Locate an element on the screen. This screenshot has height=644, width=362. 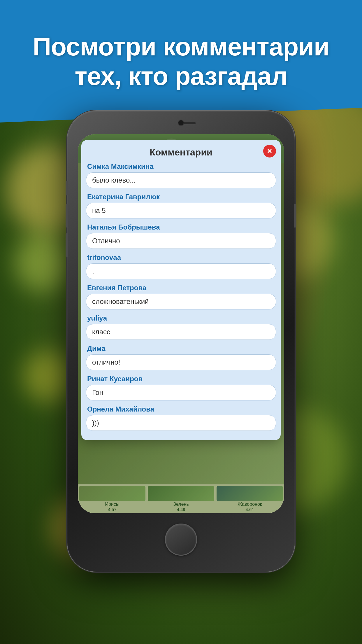
comment-author: Наталья Бобрышева is located at coordinates (181, 227).